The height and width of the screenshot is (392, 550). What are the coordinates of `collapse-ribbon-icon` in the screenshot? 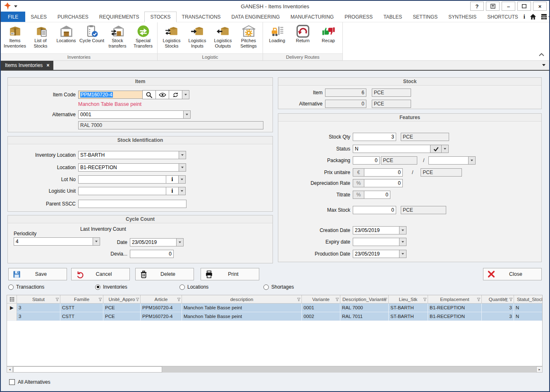 It's located at (542, 54).